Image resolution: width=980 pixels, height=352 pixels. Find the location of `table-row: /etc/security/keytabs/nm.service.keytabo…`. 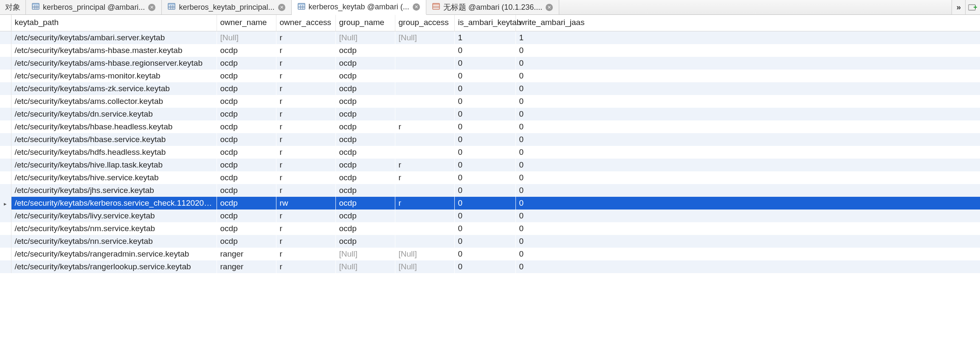

table-row: /etc/security/keytabs/nm.service.keytabo… is located at coordinates (490, 229).